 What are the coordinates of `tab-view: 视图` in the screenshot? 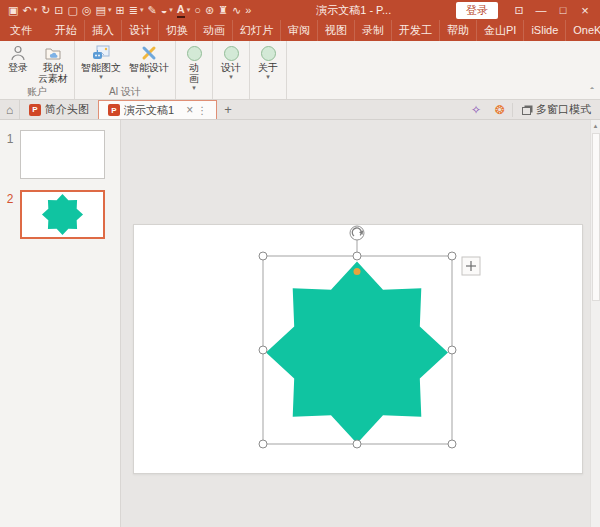 It's located at (336, 30).